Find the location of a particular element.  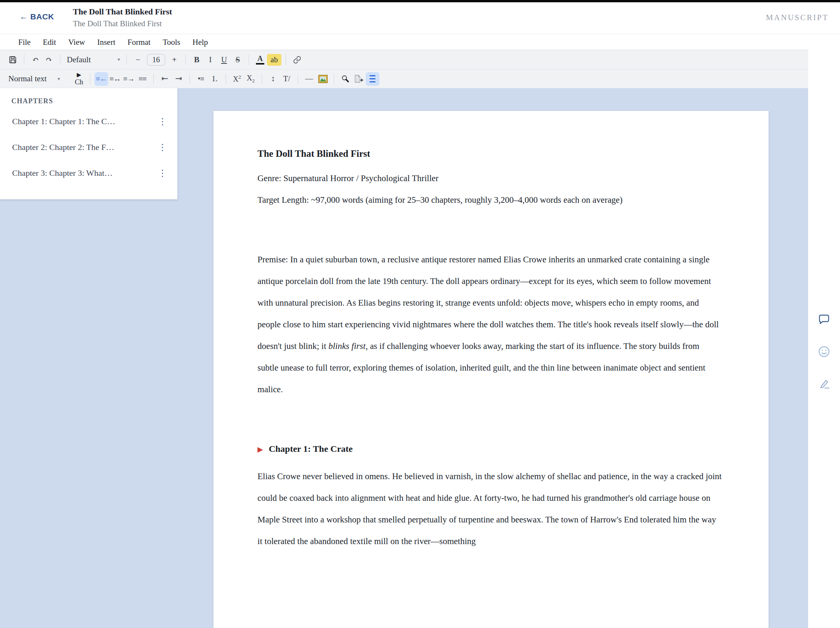

line-spacing-button: ↕ is located at coordinates (273, 79).